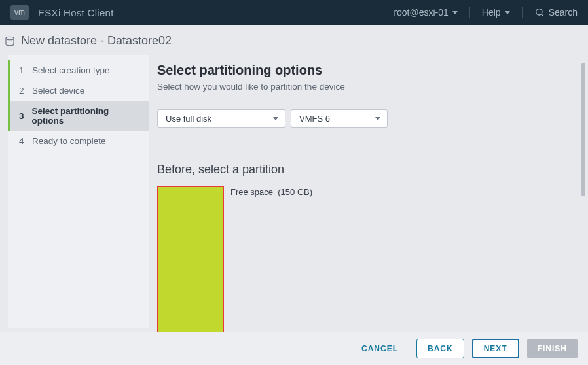  I want to click on step-label: Select creation type, so click(71, 71).